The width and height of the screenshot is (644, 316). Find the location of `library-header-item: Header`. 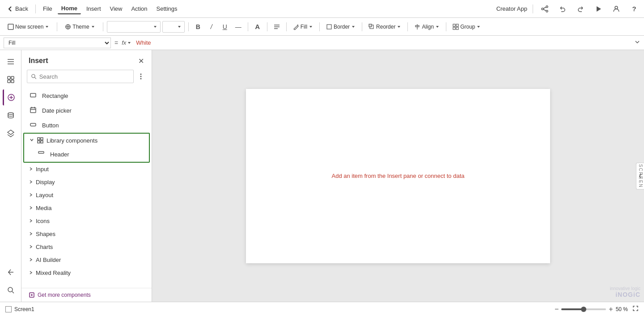

library-header-item: Header is located at coordinates (87, 155).